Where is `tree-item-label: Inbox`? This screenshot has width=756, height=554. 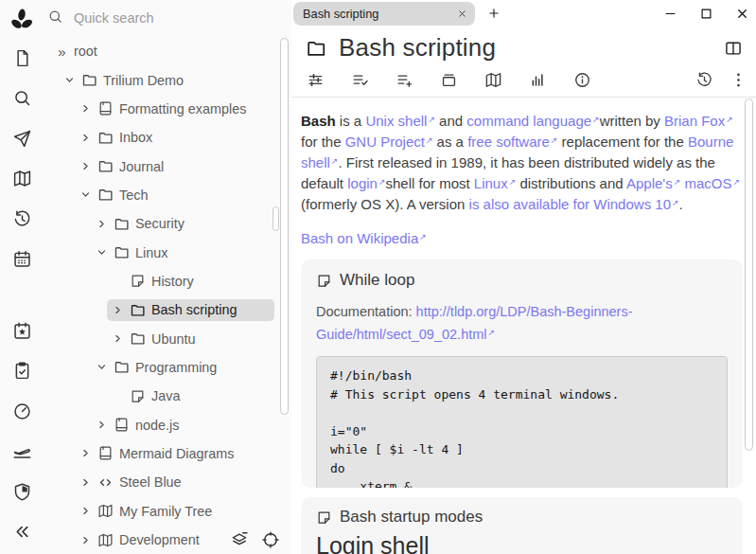 tree-item-label: Inbox is located at coordinates (136, 137).